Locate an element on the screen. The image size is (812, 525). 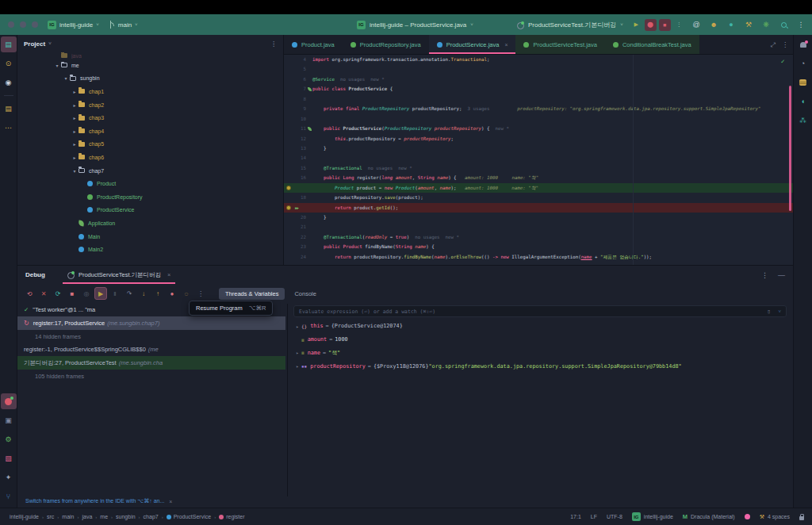
more-tools-icon: ⋯ is located at coordinates (9, 128).